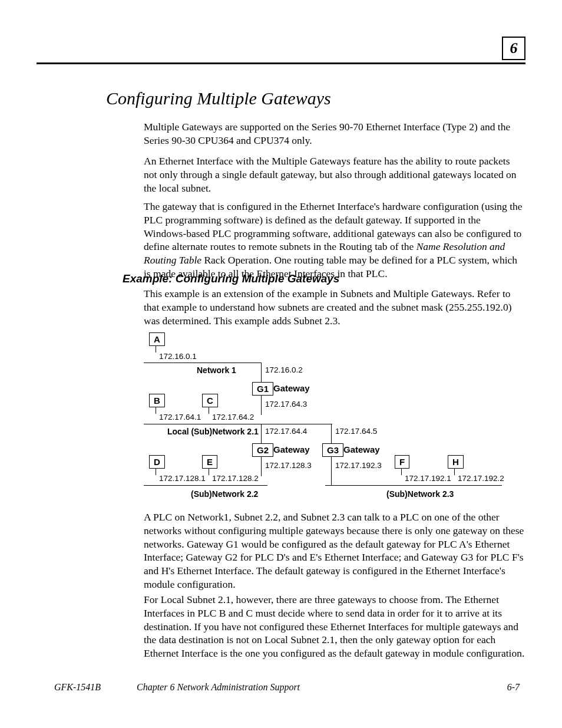 The height and width of the screenshot is (728, 562). I want to click on paragraph-5: A PLC on Network1, Subnet 2.2, and Subne…, so click(335, 551).